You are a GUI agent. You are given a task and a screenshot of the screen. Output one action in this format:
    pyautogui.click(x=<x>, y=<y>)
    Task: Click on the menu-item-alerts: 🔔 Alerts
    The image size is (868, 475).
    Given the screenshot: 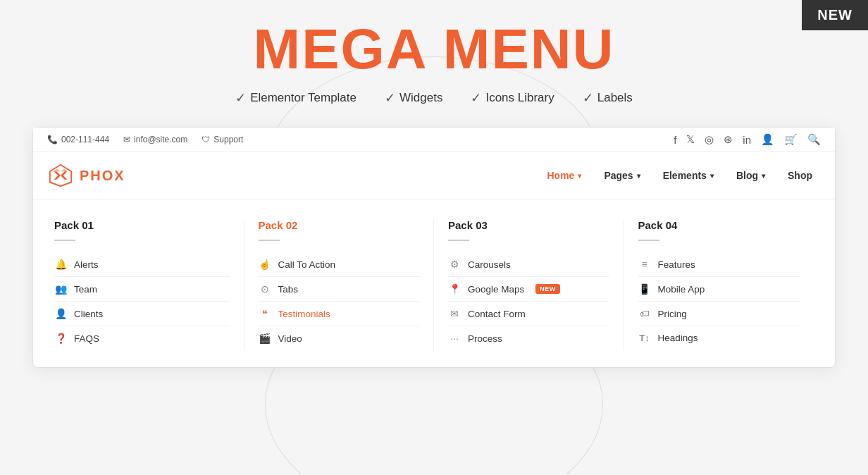 What is the action you would take?
    pyautogui.click(x=142, y=265)
    